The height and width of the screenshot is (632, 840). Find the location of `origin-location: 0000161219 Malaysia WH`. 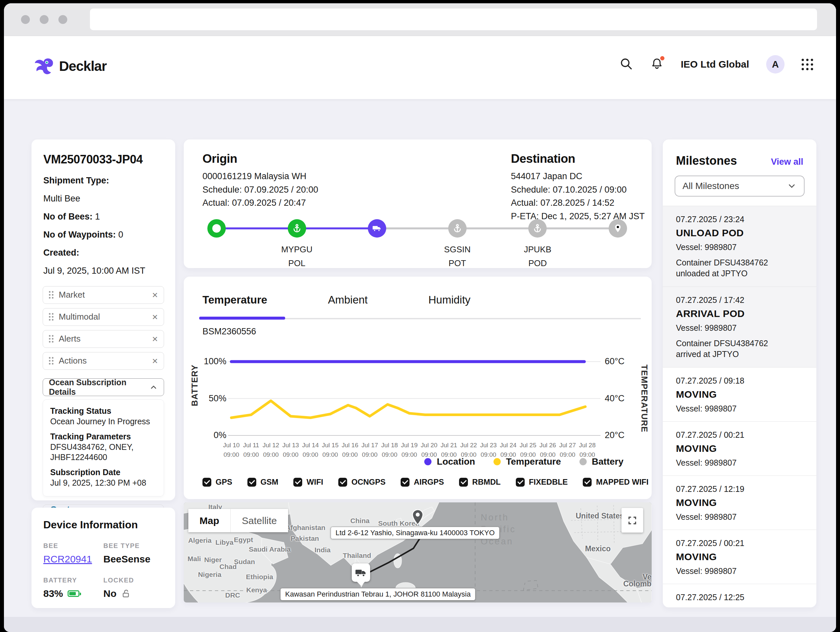

origin-location: 0000161219 Malaysia WH is located at coordinates (301, 176).